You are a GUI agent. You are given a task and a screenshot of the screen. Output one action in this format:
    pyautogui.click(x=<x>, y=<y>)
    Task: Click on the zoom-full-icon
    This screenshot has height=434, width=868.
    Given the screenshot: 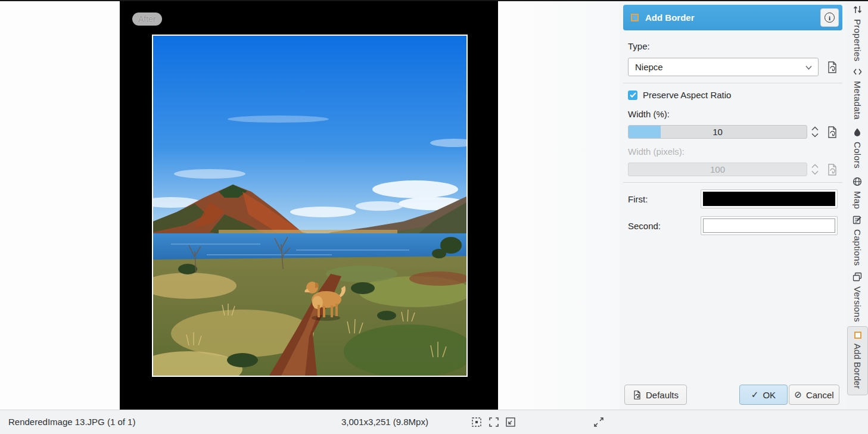 What is the action you would take?
    pyautogui.click(x=599, y=422)
    